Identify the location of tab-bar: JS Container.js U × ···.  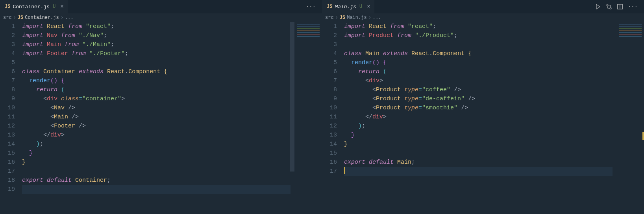
(161, 7).